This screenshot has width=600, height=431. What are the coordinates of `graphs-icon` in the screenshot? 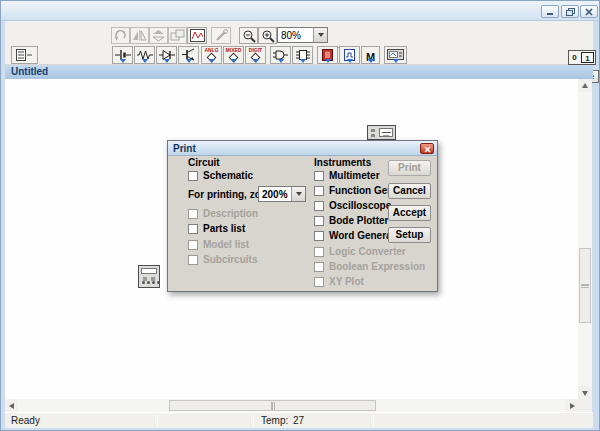 It's located at (198, 36).